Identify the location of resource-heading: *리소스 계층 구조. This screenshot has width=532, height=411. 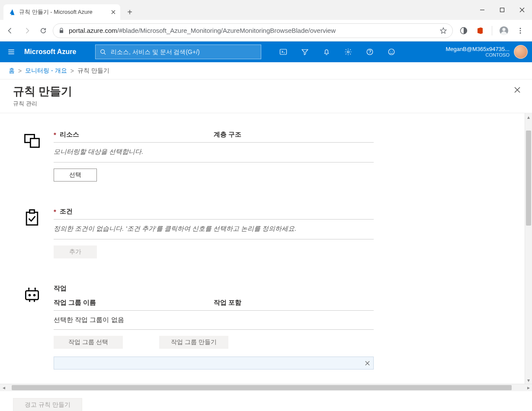
(214, 137).